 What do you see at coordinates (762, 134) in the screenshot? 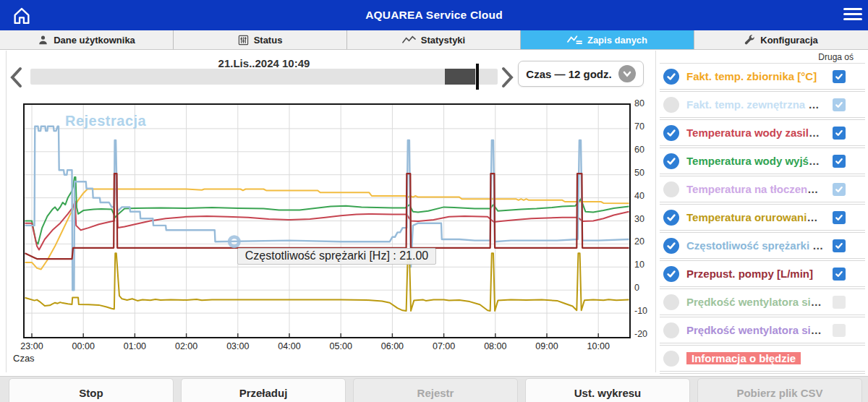
I see `legend-row: Temperatura wody zasil…` at bounding box center [762, 134].